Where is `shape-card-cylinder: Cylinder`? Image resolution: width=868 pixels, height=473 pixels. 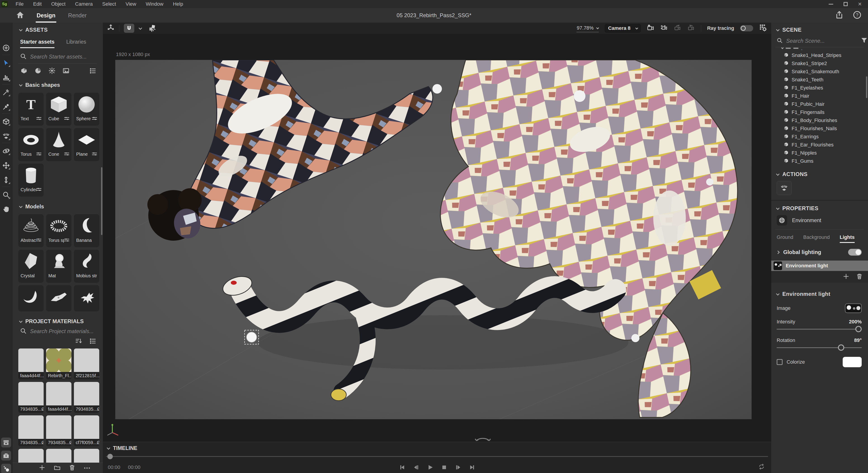
shape-card-cylinder: Cylinder is located at coordinates (31, 180).